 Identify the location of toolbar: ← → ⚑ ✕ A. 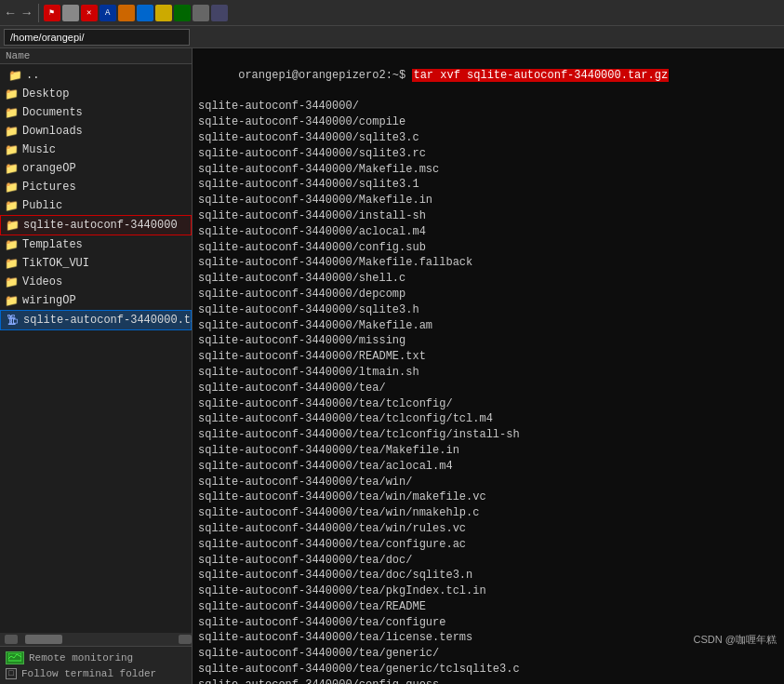
(392, 13).